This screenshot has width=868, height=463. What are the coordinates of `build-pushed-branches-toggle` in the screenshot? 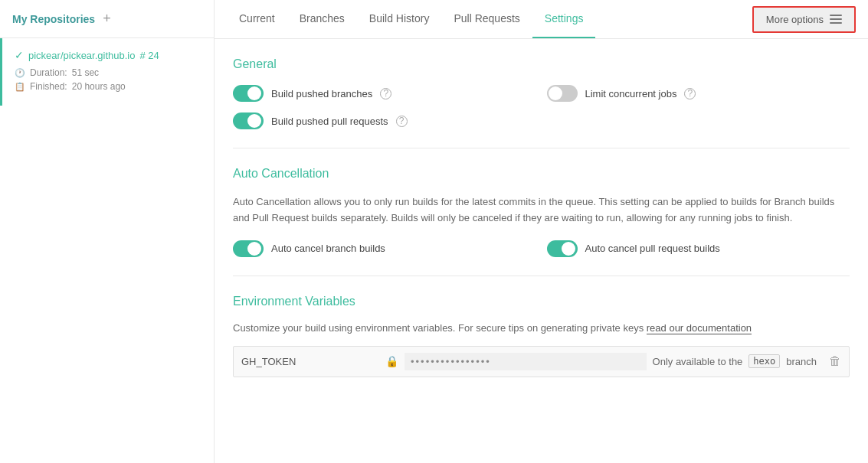 It's located at (248, 93).